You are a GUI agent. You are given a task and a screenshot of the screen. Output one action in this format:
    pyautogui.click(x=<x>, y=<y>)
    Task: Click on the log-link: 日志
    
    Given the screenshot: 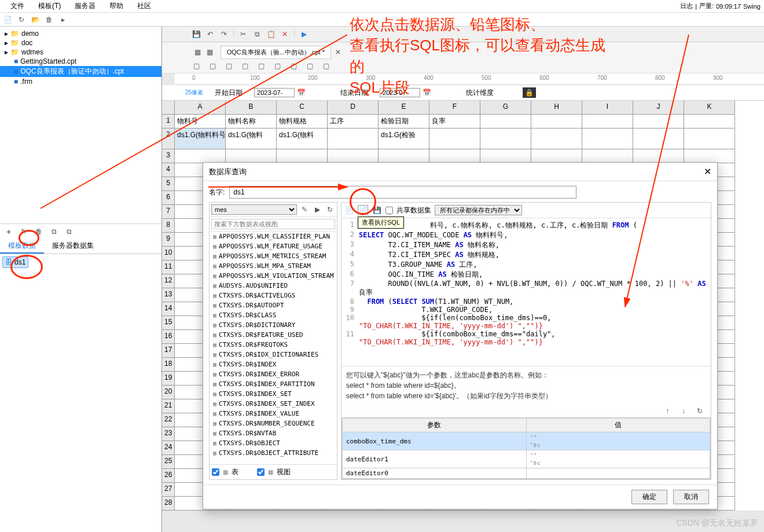 What is the action you would take?
    pyautogui.click(x=686, y=6)
    